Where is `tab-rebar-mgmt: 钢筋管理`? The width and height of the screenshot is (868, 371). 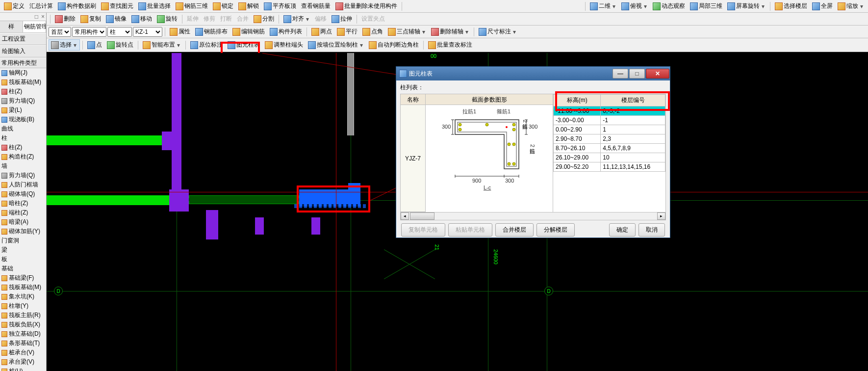 tab-rebar-mgmt: 钢筋管理 is located at coordinates (34, 26).